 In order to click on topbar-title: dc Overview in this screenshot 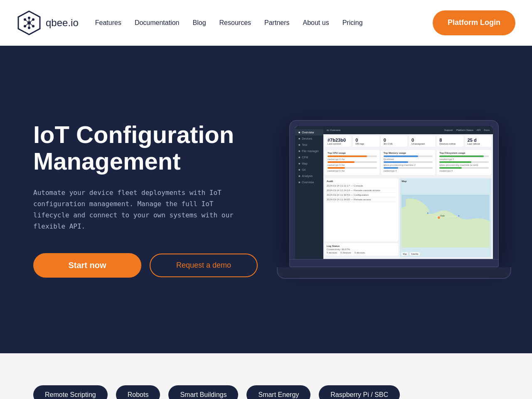, I will do `click(333, 130)`.